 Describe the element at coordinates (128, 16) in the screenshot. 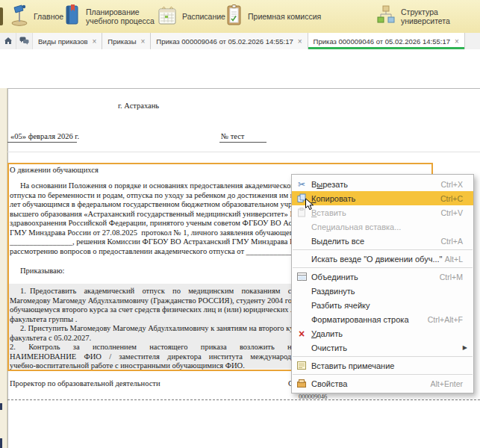

I see `nav-label: Планирование учебного процесса` at that location.